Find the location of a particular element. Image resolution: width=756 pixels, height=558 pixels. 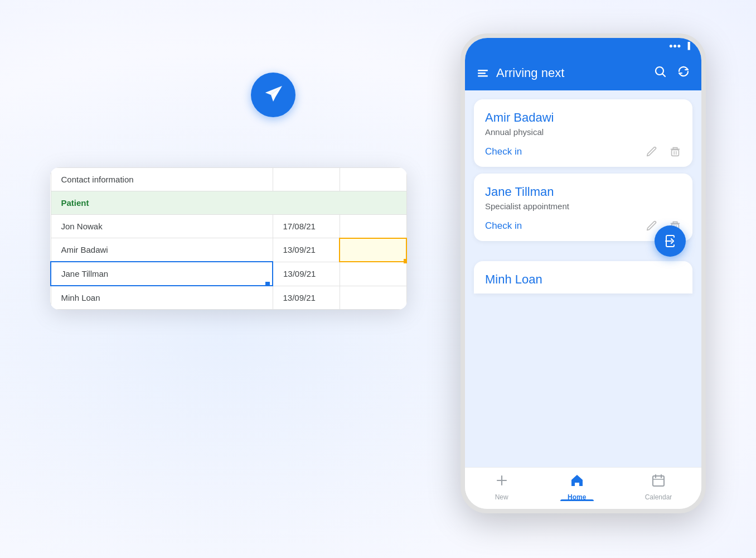

header-col3 is located at coordinates (373, 180).